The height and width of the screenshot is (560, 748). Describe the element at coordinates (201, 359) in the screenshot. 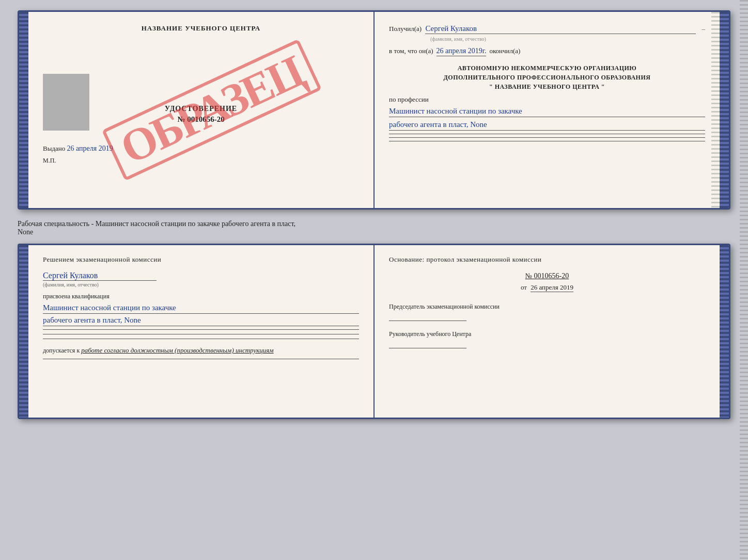

I see `bottom-sep4` at that location.